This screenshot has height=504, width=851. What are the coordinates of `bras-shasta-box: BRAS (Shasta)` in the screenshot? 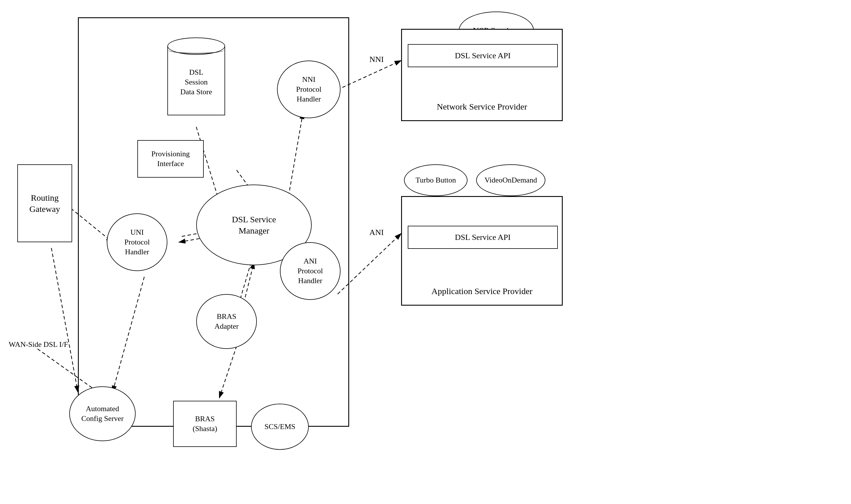 It's located at (205, 424).